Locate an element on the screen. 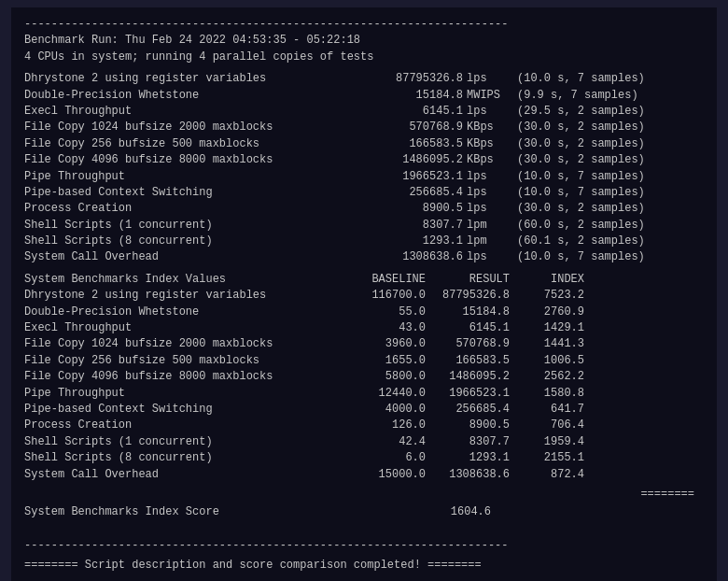  idx-baseline: 1655.0 is located at coordinates (384, 361).